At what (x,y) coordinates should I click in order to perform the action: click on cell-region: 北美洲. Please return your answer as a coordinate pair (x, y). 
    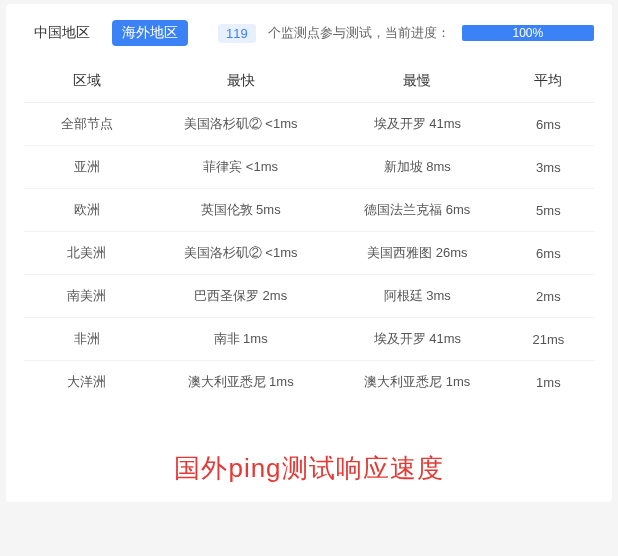
    Looking at the image, I should click on (86, 254).